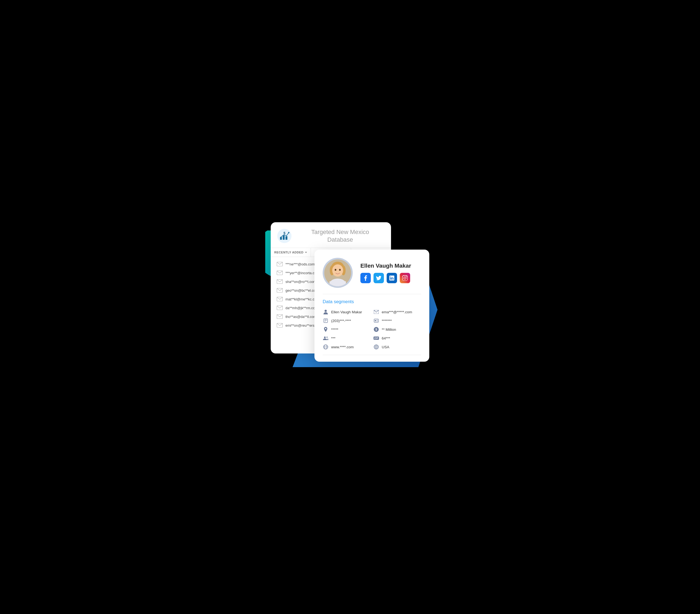 Image resolution: width=700 pixels, height=614 pixels. I want to click on dollar-symbol: $, so click(376, 329).